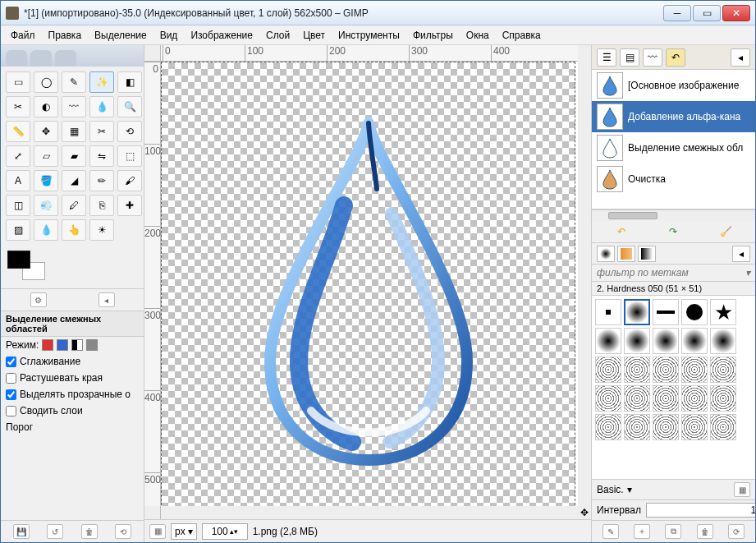  What do you see at coordinates (18, 181) in the screenshot?
I see `tool-text: A` at bounding box center [18, 181].